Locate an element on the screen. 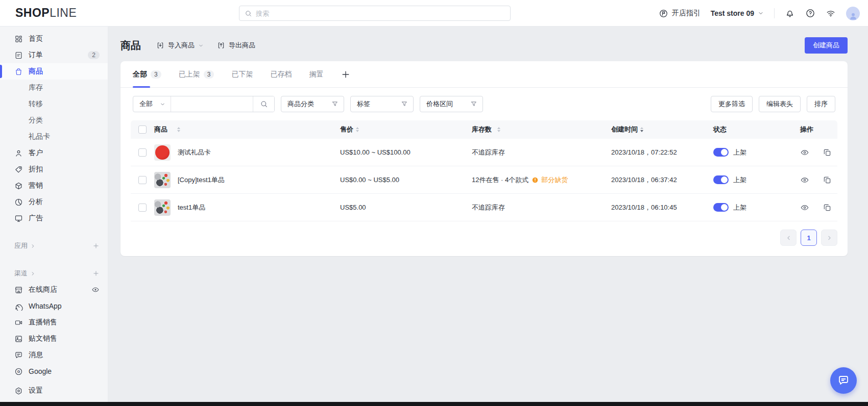 The width and height of the screenshot is (868, 406). sidebar-item-ads: 广告 is located at coordinates (54, 218).